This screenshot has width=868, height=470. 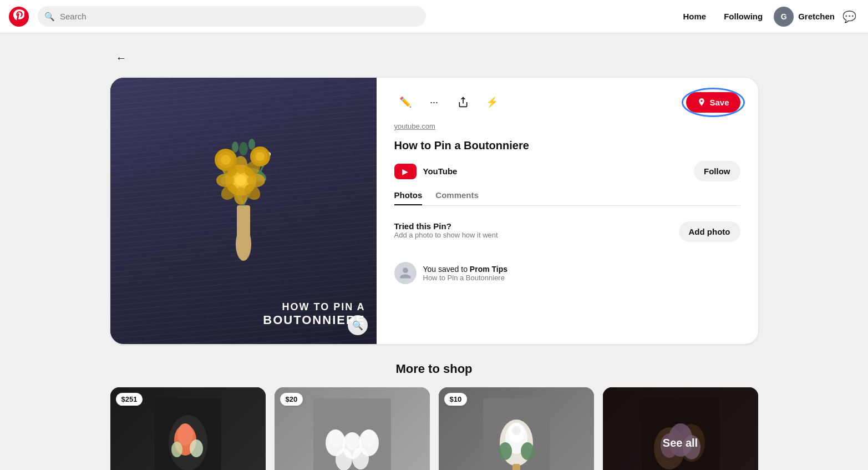 I want to click on nav-home: Home, so click(x=694, y=17).